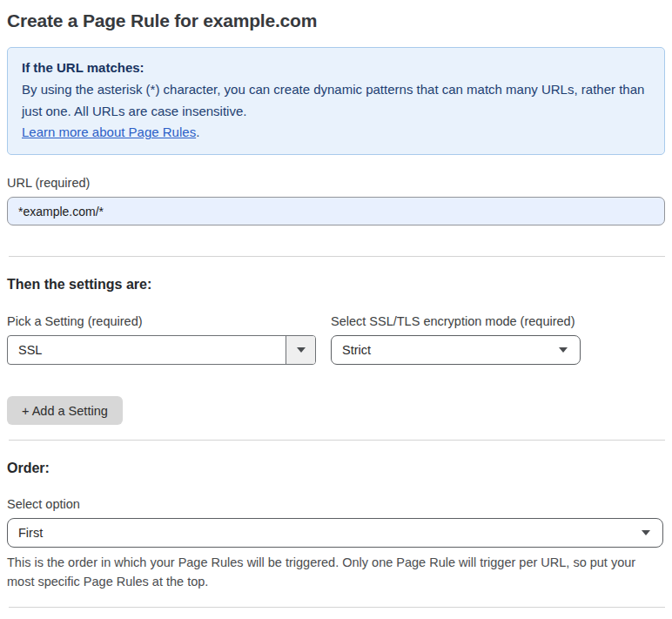 This screenshot has width=672, height=619. What do you see at coordinates (336, 21) in the screenshot?
I see `page-title: Create a Page Rule for example.com` at bounding box center [336, 21].